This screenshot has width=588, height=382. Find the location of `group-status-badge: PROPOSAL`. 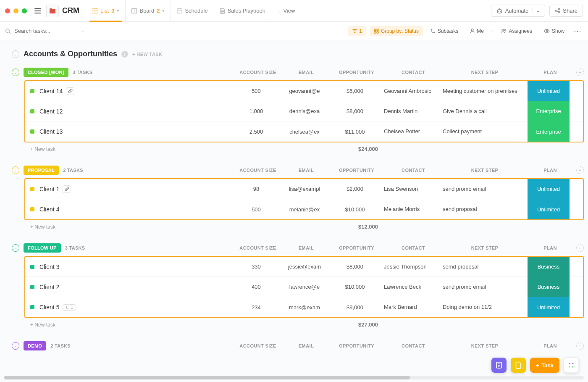

group-status-badge: PROPOSAL is located at coordinates (41, 170).